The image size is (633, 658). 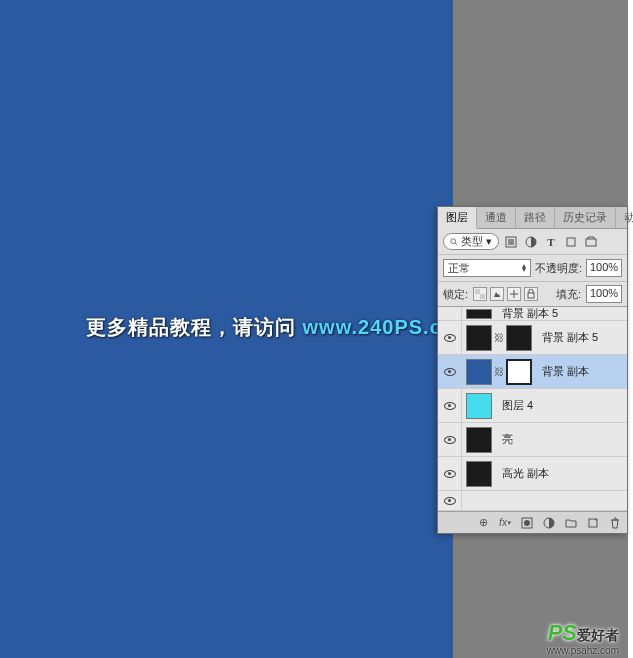 What do you see at coordinates (598, 635) in the screenshot?
I see `watermark-suffix: 爱好者` at bounding box center [598, 635].